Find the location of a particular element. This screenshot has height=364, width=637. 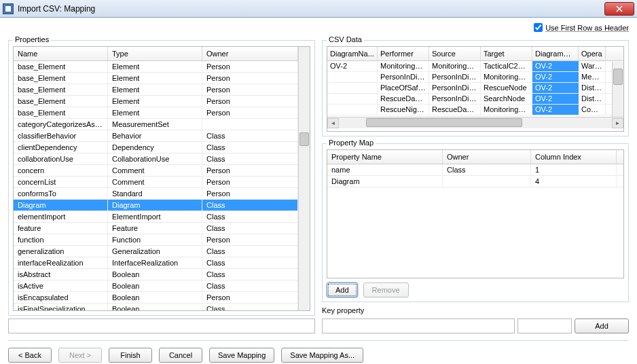

csv-h-scrollbar: ◄ ► is located at coordinates (475, 122).